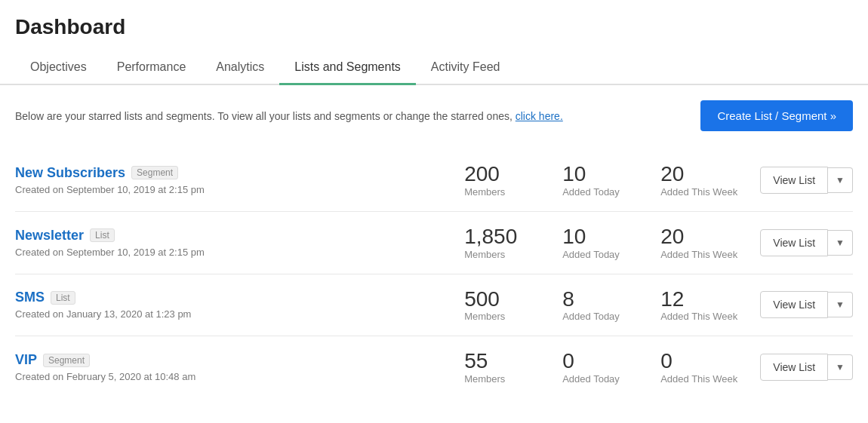  Describe the element at coordinates (103, 235) in the screenshot. I see `list-type-badge-newsletter: List` at that location.